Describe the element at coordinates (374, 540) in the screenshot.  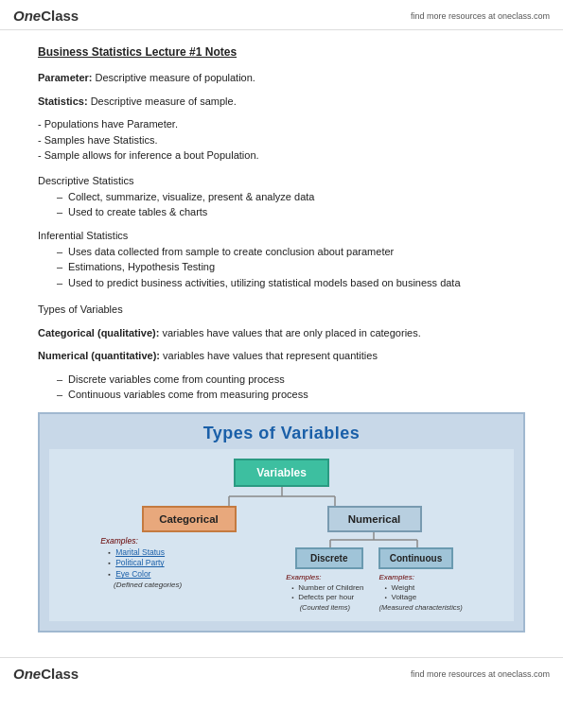
I see `num-connector-svg` at that location.